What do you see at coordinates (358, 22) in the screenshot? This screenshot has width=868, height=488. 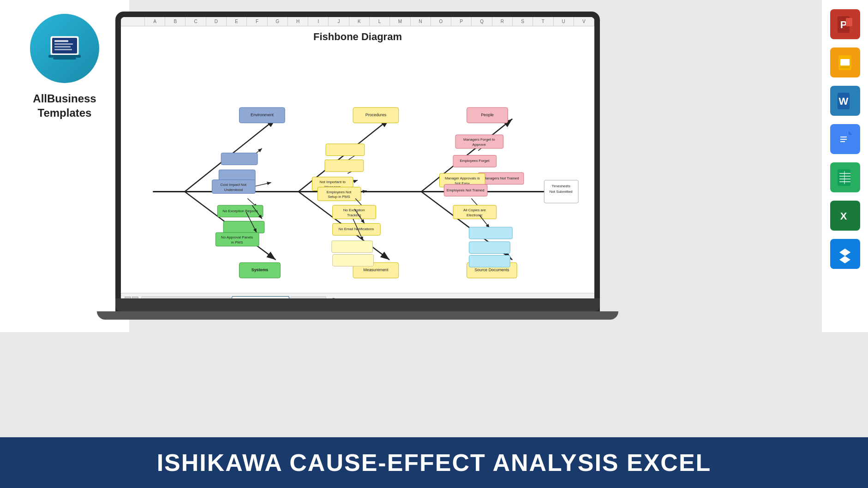 I see `excel-col-headers: A B C D E F G H I J K L M N O P Q` at bounding box center [358, 22].